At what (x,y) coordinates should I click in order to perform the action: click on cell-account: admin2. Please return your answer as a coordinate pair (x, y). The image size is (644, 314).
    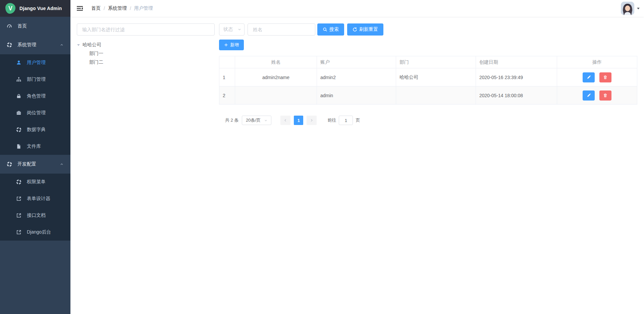
    Looking at the image, I should click on (357, 77).